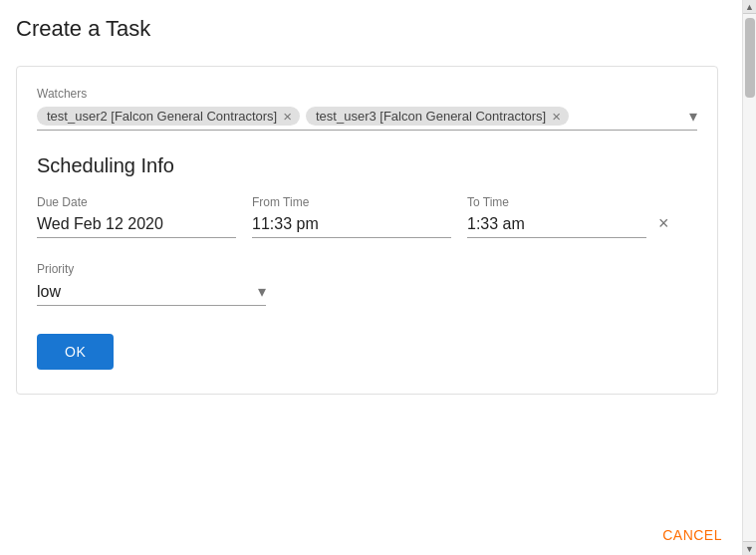 This screenshot has width=756, height=555. What do you see at coordinates (76, 352) in the screenshot?
I see `ok-button: OK` at bounding box center [76, 352].